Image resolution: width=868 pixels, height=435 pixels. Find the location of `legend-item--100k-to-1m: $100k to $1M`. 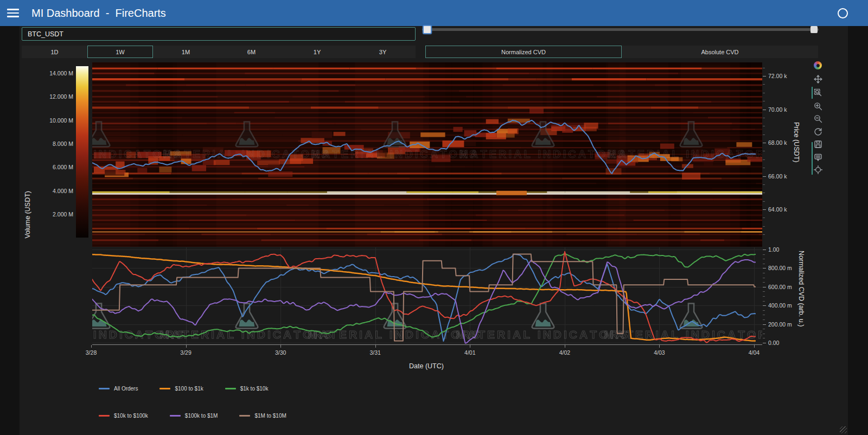

legend-item--100k-to-1m: $100k to $1M is located at coordinates (194, 415).